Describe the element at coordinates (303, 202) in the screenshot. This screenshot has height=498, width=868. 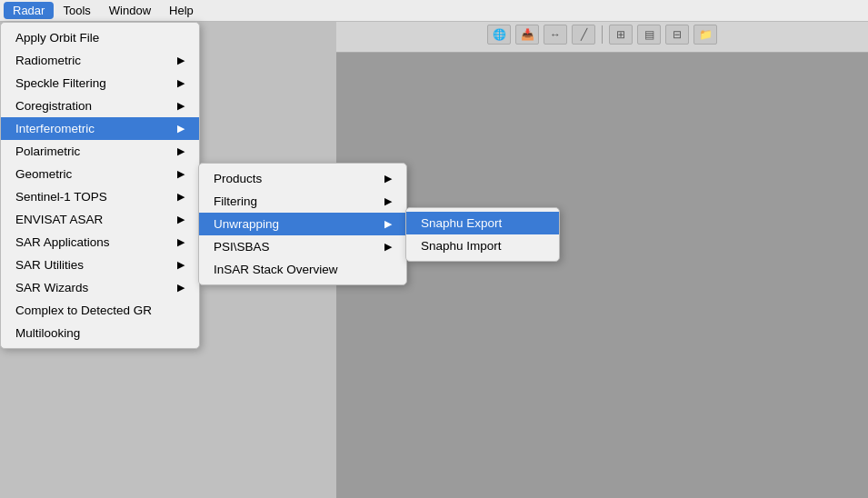
I see `menu-item-filtering: Filtering ▶` at that location.